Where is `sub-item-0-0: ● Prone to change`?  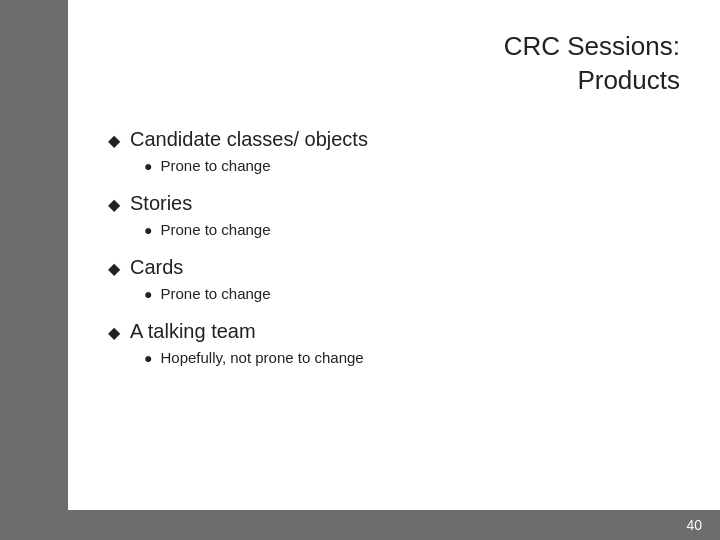
sub-item-0-0: ● Prone to change is located at coordinates (412, 166).